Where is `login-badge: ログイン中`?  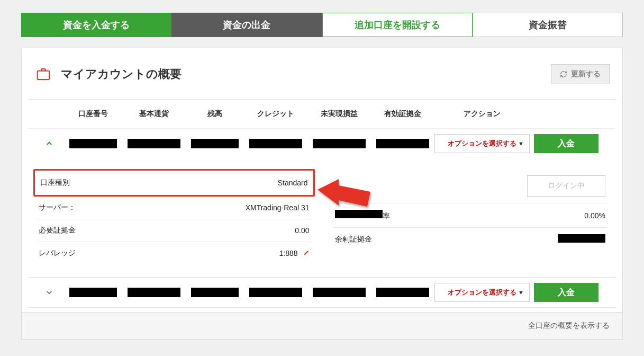 login-badge: ログイン中 is located at coordinates (566, 186).